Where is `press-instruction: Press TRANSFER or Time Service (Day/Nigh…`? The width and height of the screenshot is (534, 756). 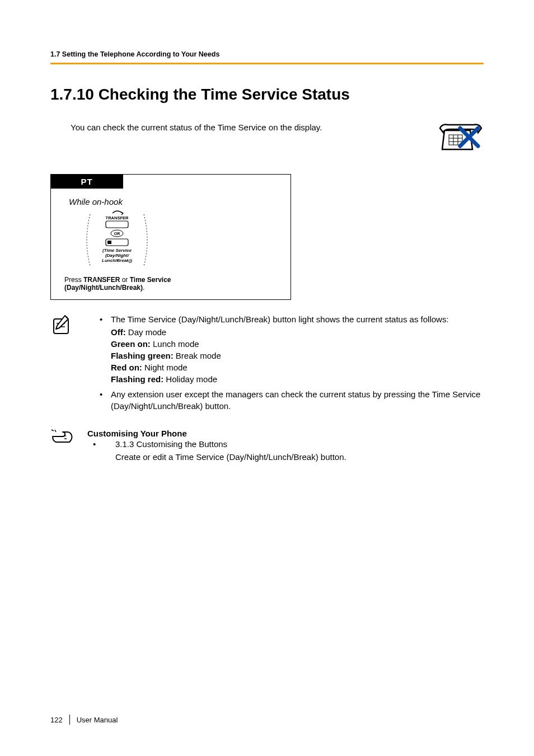
press-instruction: Press TRANSFER or Time Service (Day/Nigh… is located at coordinates (172, 284).